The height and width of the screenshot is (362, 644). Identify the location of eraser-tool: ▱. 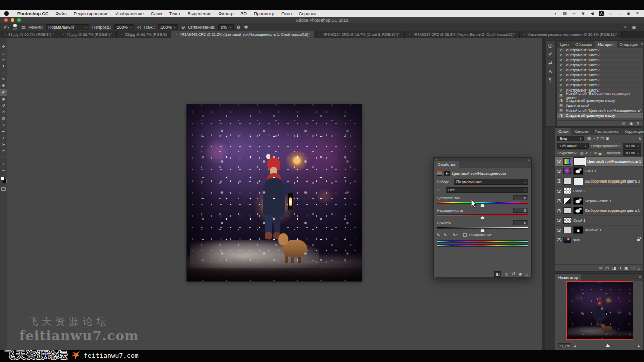
(4, 112).